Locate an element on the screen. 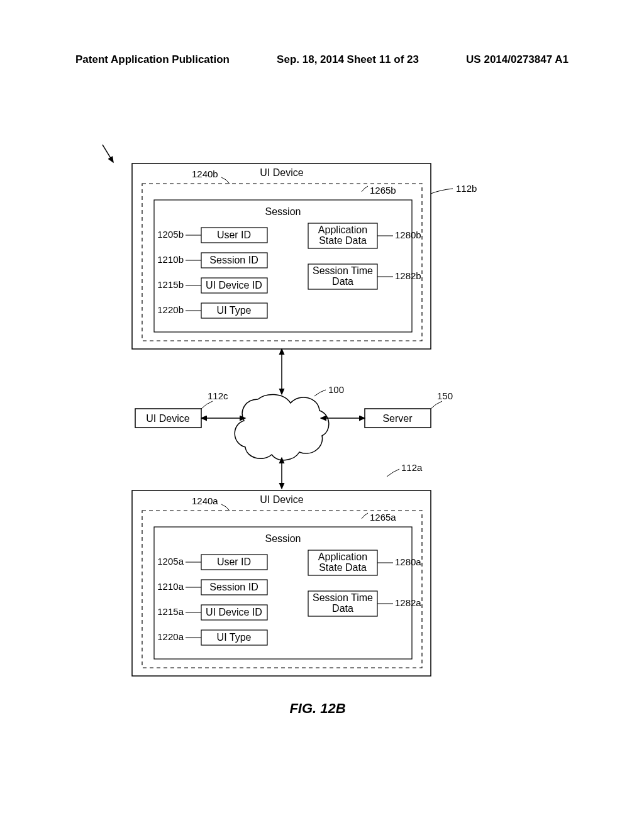 This screenshot has height=830, width=644. header-right: US 2014/0273847 A1 is located at coordinates (517, 60).